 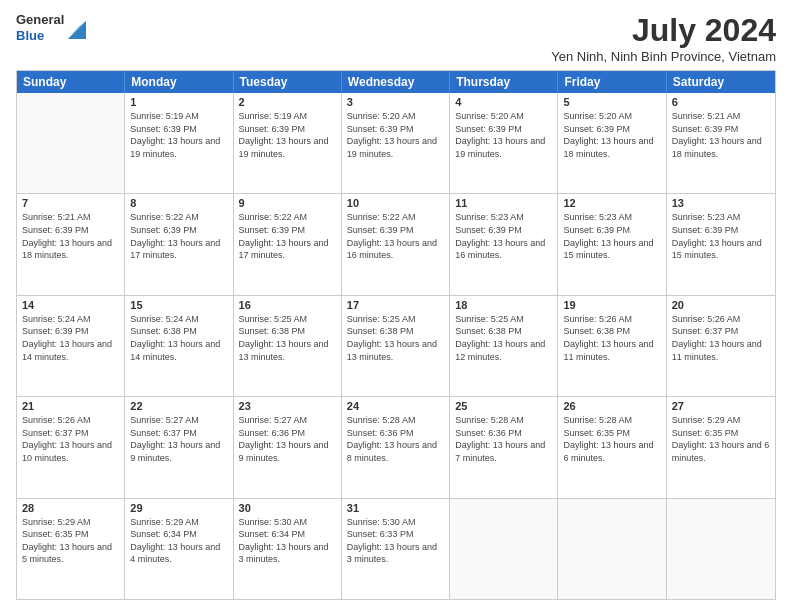 What do you see at coordinates (70, 338) in the screenshot?
I see `day-info: Sunrise: 5:24 AMSunset: 6:39 PMDaylight:…` at bounding box center [70, 338].